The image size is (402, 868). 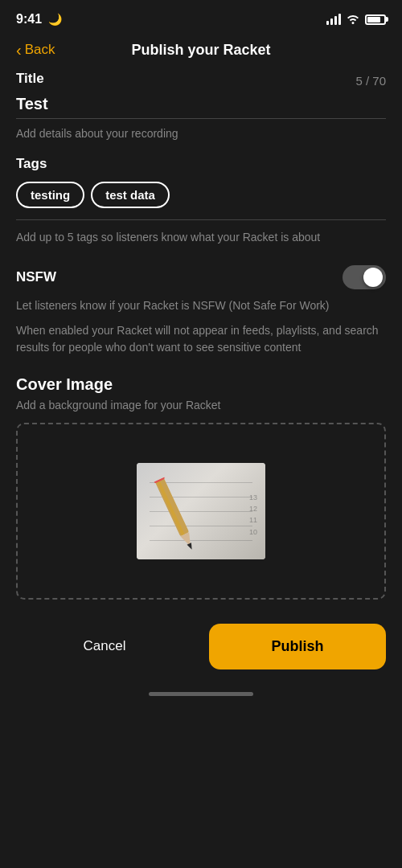 I want to click on tags-divider, so click(x=201, y=220).